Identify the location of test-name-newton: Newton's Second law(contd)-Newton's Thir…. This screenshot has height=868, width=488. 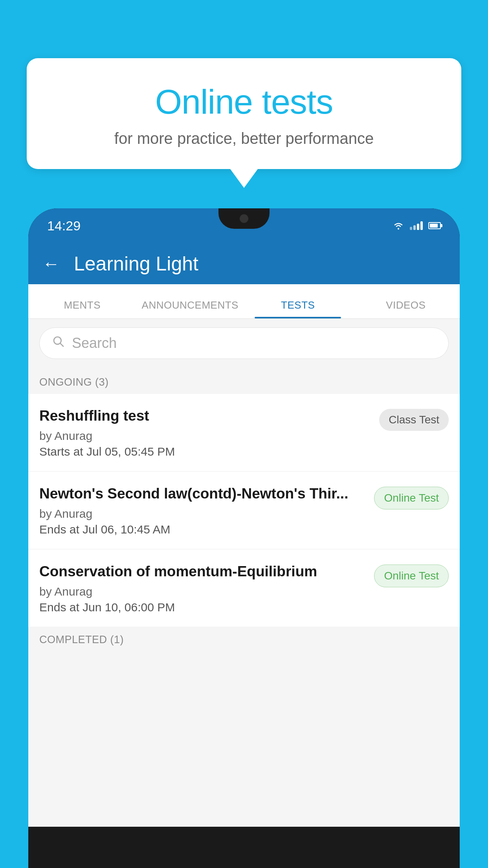
(203, 494).